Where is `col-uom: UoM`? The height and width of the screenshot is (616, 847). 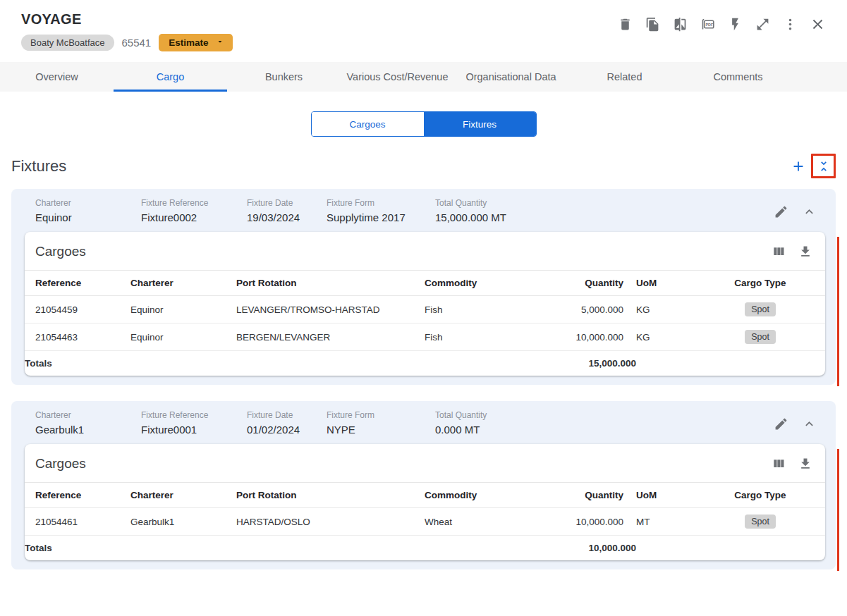 col-uom: UoM is located at coordinates (666, 283).